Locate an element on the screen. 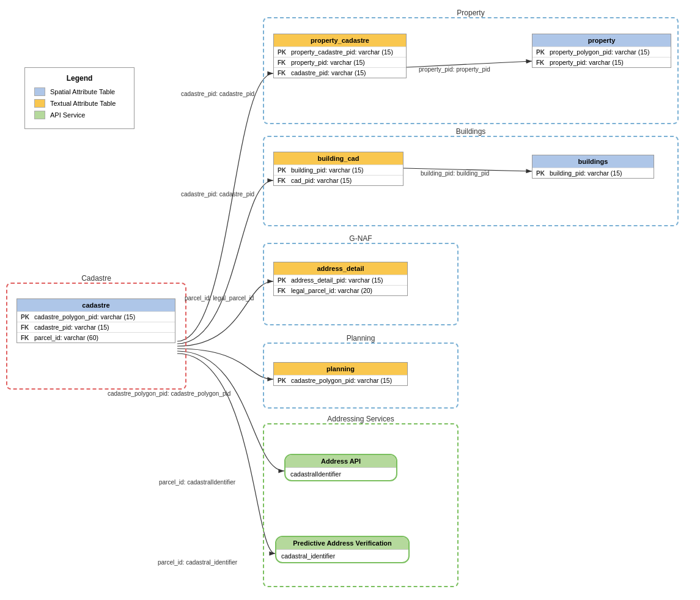  field-value: cad_pid: varchar (15) is located at coordinates (322, 180).